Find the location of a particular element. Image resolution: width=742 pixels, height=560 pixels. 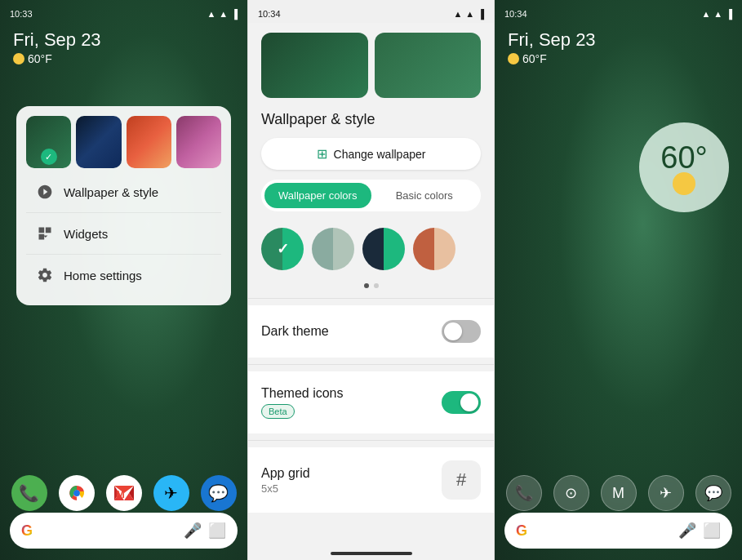

mid-signal-icon: ▲ is located at coordinates (470, 14).